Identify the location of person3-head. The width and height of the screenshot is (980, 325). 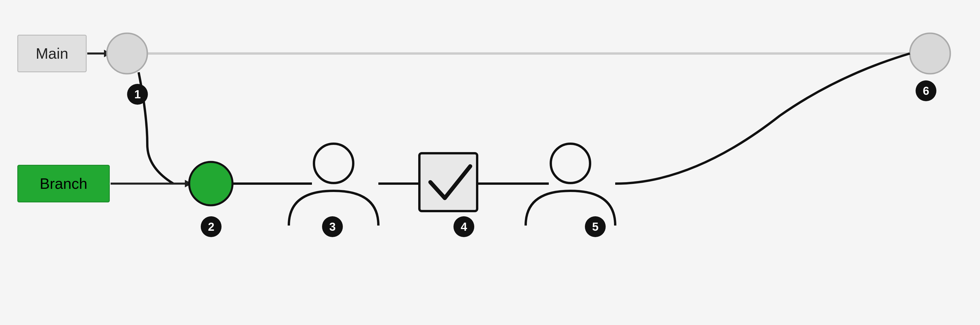
(334, 163).